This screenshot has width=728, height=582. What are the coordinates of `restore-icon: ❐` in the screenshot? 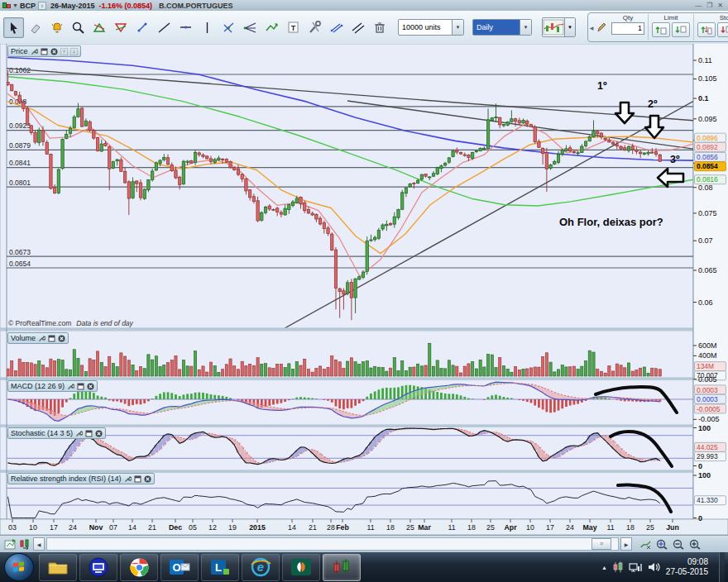 It's located at (710, 5).